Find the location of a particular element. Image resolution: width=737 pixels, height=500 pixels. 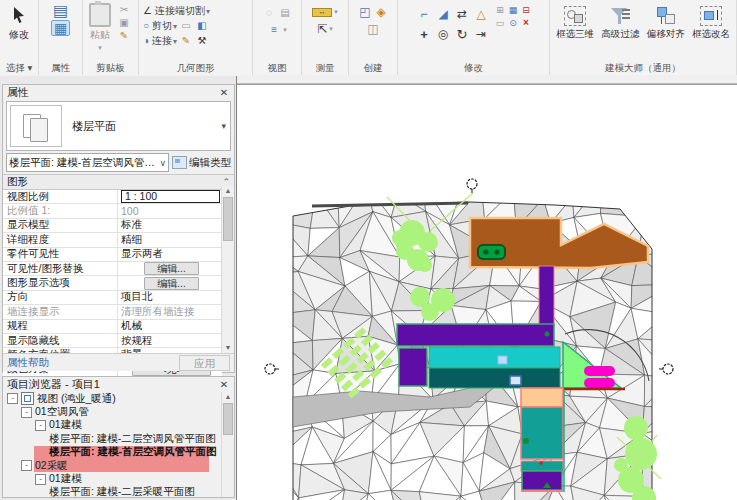

copy-element-icon: ◎ is located at coordinates (443, 34).